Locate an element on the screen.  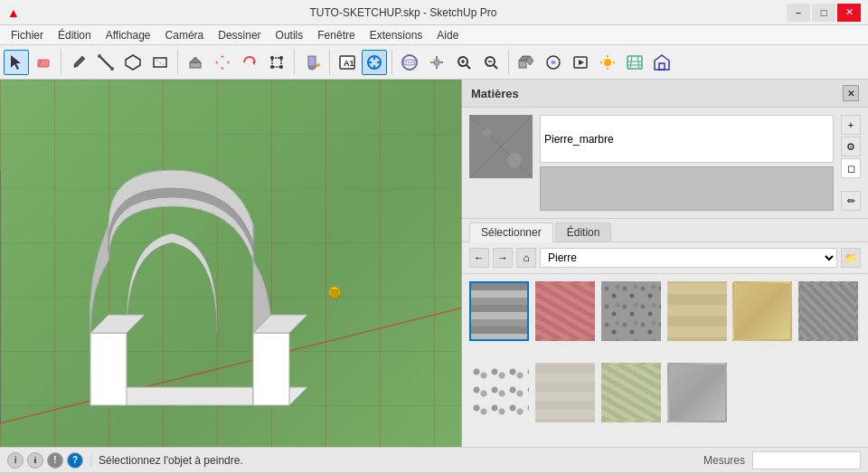
menu-outils: Outils is located at coordinates (289, 35).